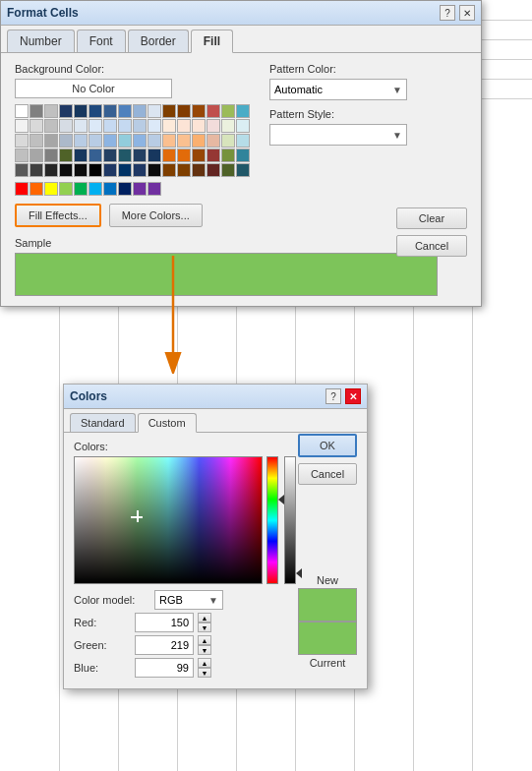 This screenshot has width=532, height=771. I want to click on blue-decrement-button: ▼, so click(205, 673).